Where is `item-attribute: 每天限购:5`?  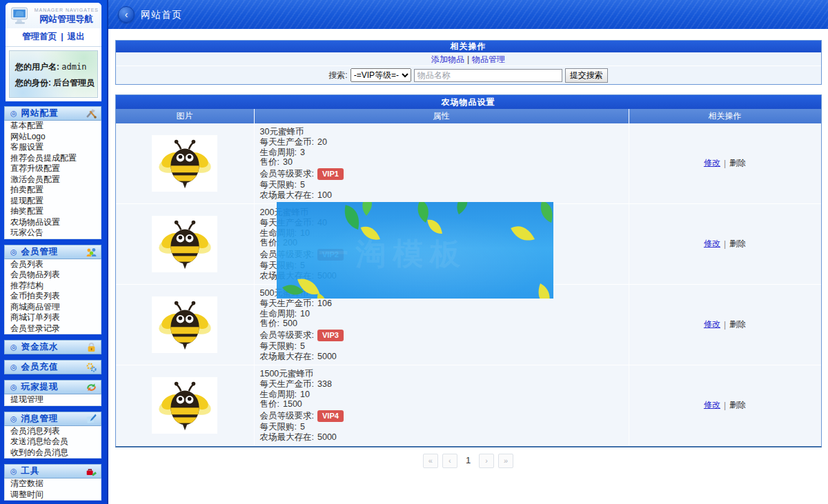
item-attribute: 每天限购:5 is located at coordinates (444, 185).